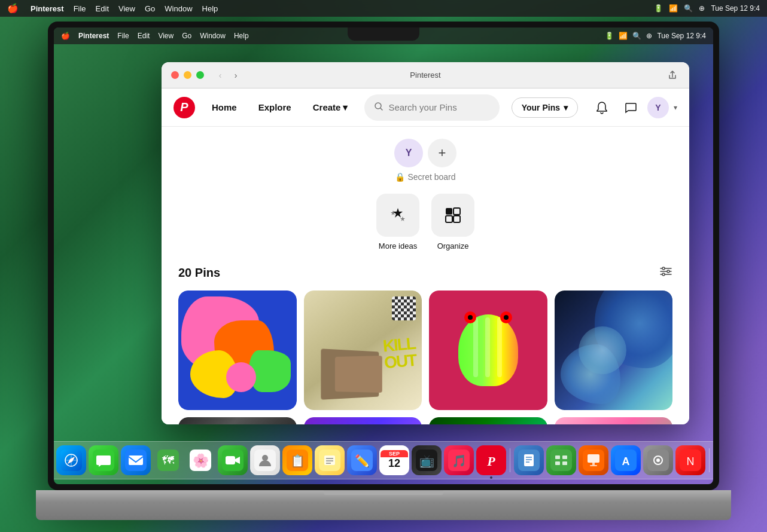 The height and width of the screenshot is (532, 767). Describe the element at coordinates (228, 75) in the screenshot. I see `window-nav-arrows: ‹ ›` at that location.